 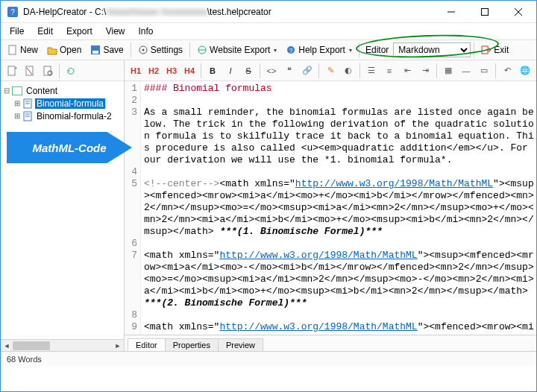 What do you see at coordinates (268, 50) in the screenshot?
I see `main-toolbar: New Open Save Settings Website Export ?H…` at bounding box center [268, 50].